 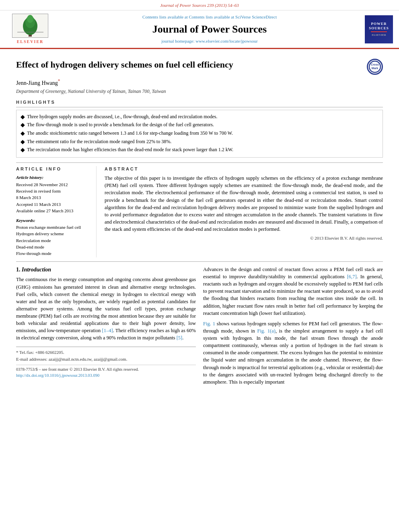 I want to click on fig1-link: Fig. 1, so click(x=209, y=324).